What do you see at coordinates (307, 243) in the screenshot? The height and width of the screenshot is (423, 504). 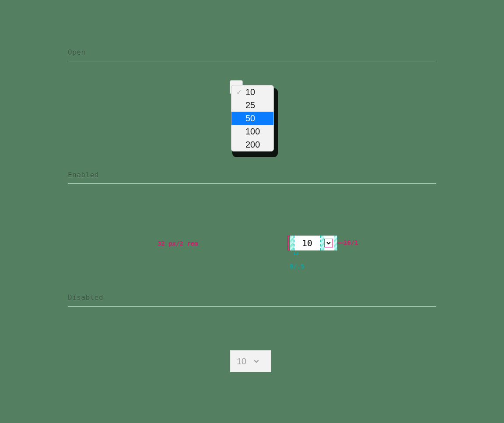 I see `select-value: 10` at bounding box center [307, 243].